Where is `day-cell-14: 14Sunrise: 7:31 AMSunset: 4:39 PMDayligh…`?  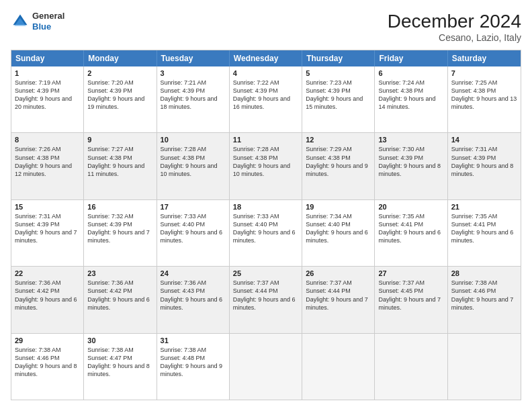 day-cell-14: 14Sunrise: 7:31 AMSunset: 4:39 PMDayligh… is located at coordinates (484, 166).